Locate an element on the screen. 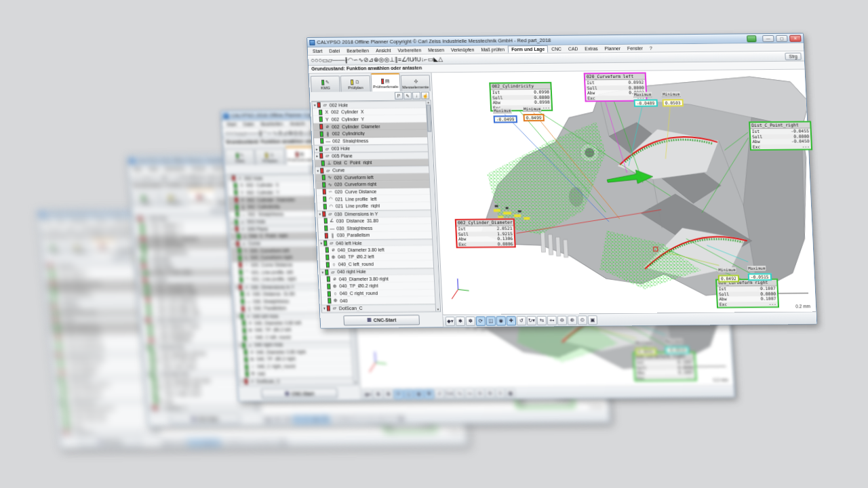 Image resolution: width=868 pixels, height=488 pixels. minimize-button: — is located at coordinates (768, 38).